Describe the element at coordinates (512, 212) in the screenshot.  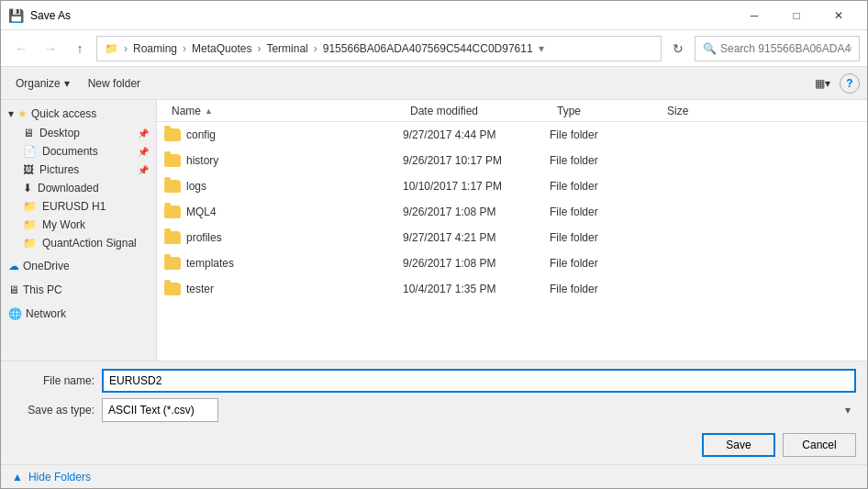
I see `table-row: MQL4 9/26/2017 1:08 PM File folder` at that location.